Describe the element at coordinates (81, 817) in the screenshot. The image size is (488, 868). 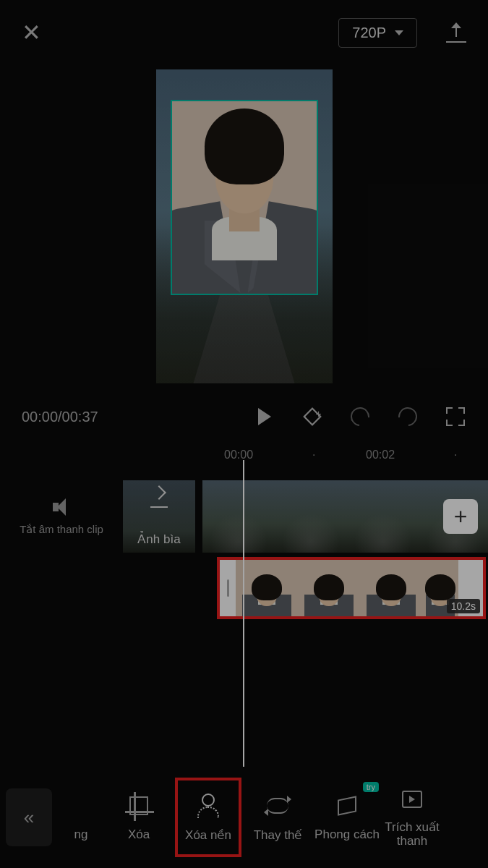
I see `toolbar-item-prev: ng` at that location.